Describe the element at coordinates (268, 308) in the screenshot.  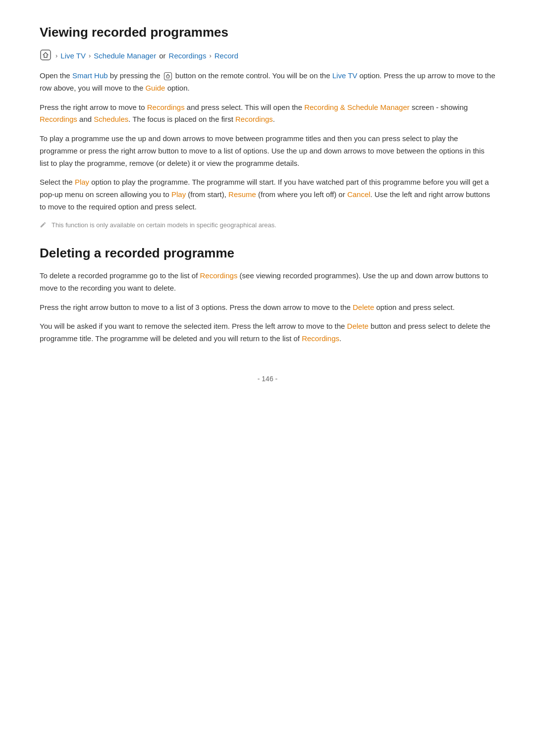
I see `section2-paragraph2: Press the right arrow button to move to …` at that location.